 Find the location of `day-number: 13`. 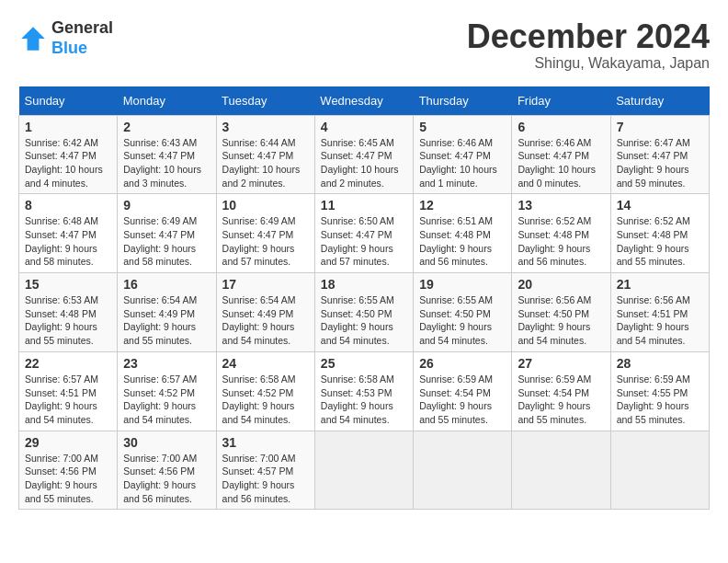

day-number: 13 is located at coordinates (561, 205).